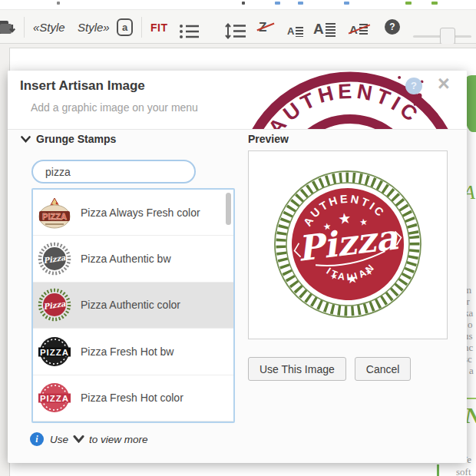 This screenshot has height=476, width=476. Describe the element at coordinates (55, 398) in the screenshot. I see `stamp-thumbnail-fresh-hot-color: PIZZA` at that location.